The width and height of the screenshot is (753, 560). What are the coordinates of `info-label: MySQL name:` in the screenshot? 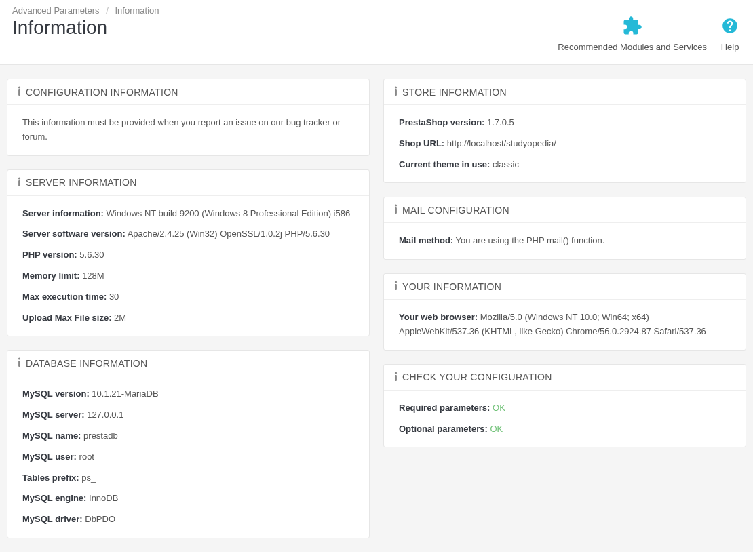 It's located at (52, 435).